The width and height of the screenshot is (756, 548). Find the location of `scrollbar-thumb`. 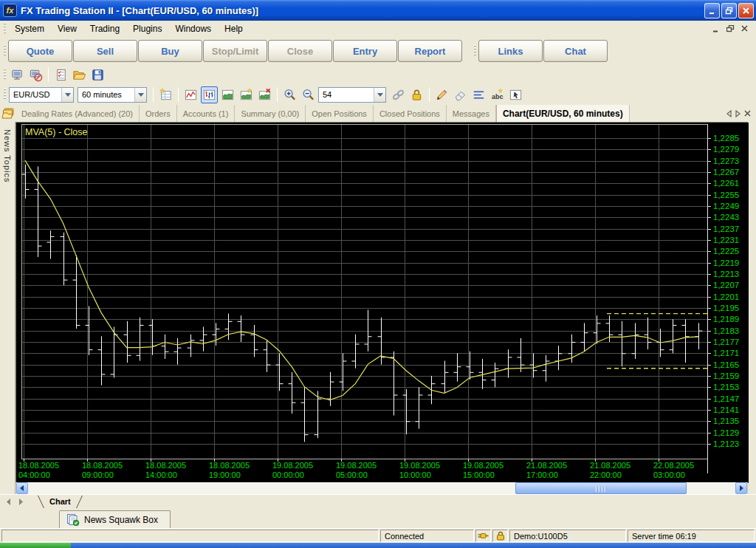

scrollbar-thumb is located at coordinates (601, 488).